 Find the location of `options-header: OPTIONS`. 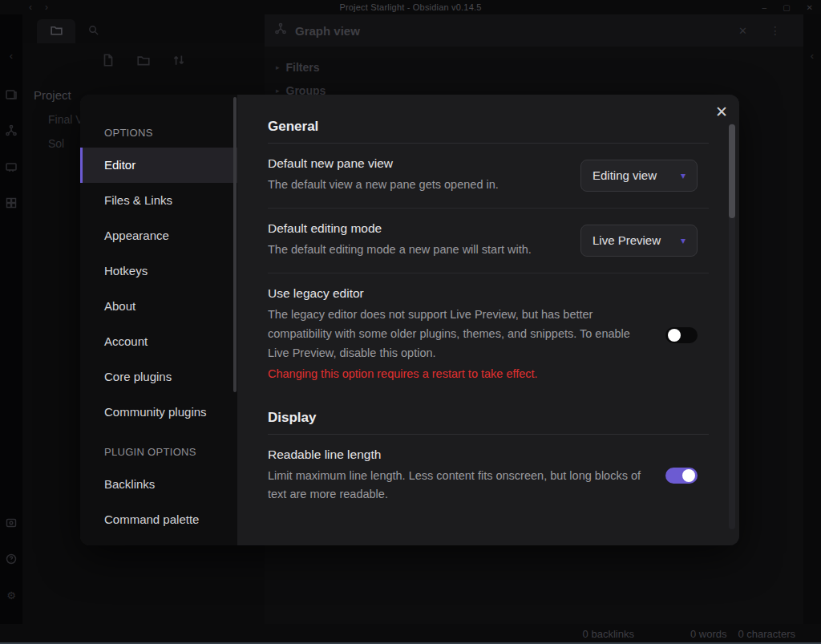

options-header: OPTIONS is located at coordinates (159, 133).